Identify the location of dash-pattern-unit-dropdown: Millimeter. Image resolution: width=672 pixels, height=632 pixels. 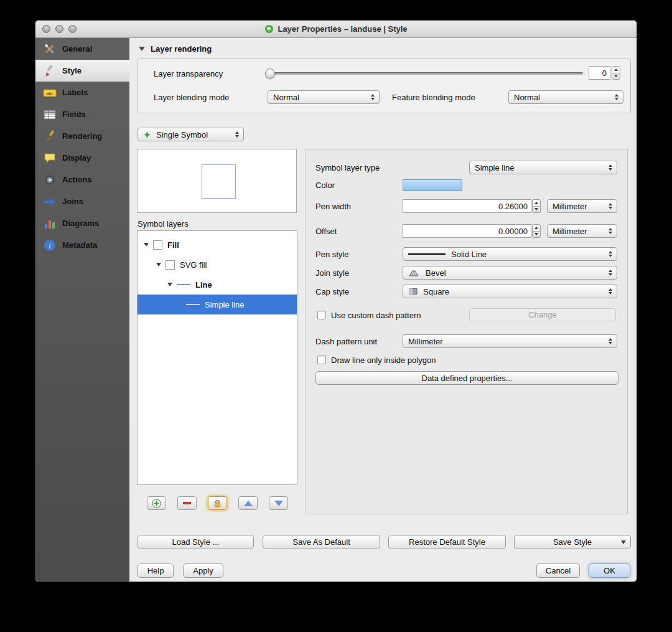
(510, 341).